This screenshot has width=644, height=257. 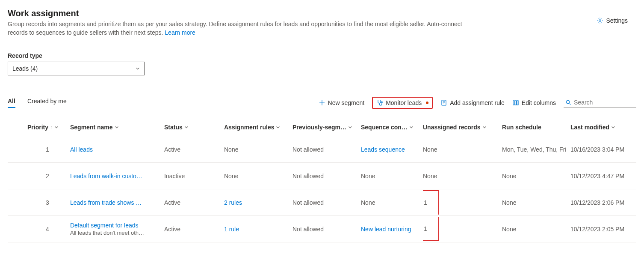 I want to click on settings-label: Settings, so click(x=617, y=21).